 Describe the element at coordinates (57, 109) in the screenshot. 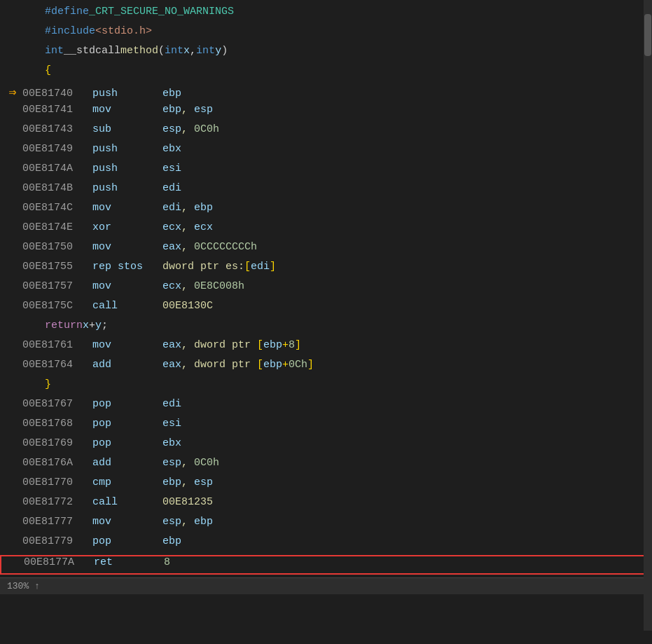

I see `asm-address: 00E81741` at that location.